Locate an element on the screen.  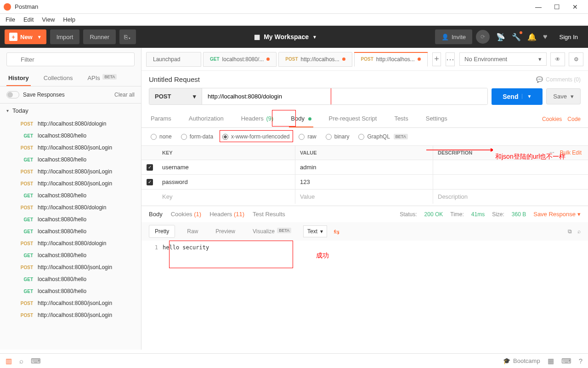
environment-select: No Environment ▾ is located at coordinates (503, 59).